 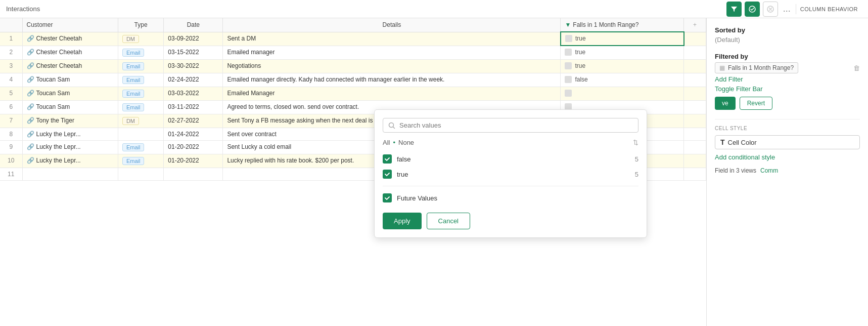 What do you see at coordinates (402, 221) in the screenshot?
I see `apply-button: Apply` at bounding box center [402, 221].